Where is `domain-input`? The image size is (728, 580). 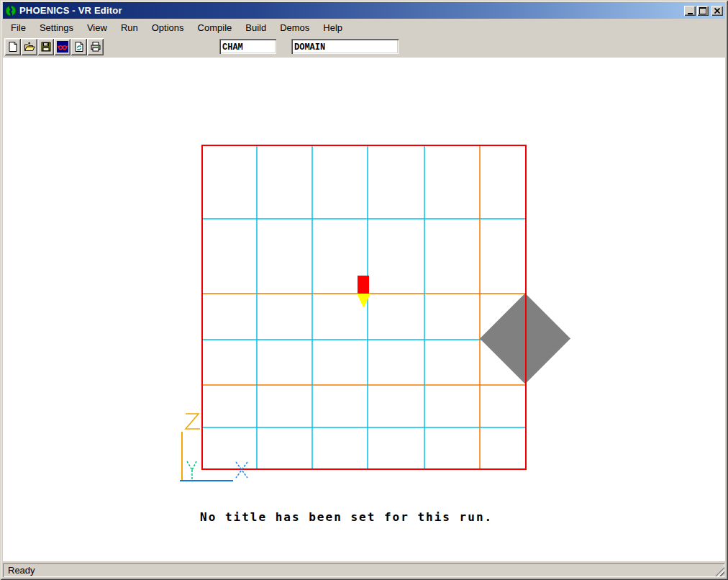
domain-input is located at coordinates (345, 46).